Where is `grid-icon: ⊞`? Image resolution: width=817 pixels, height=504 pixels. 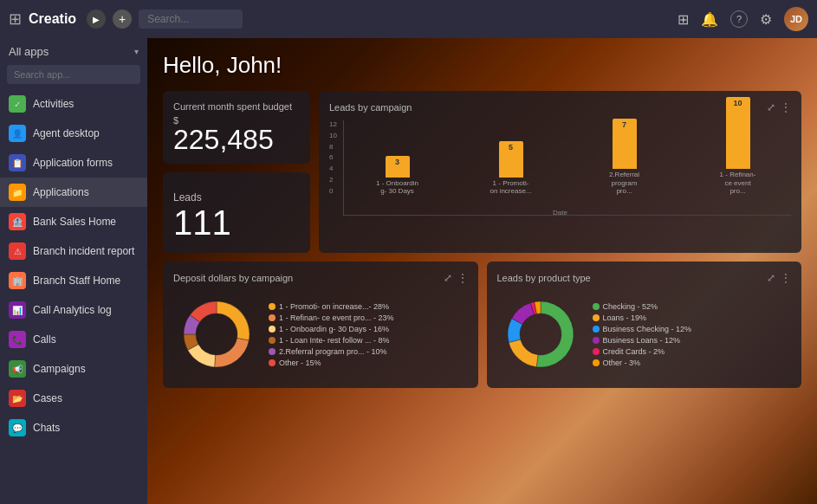
grid-icon: ⊞ is located at coordinates (16, 19).